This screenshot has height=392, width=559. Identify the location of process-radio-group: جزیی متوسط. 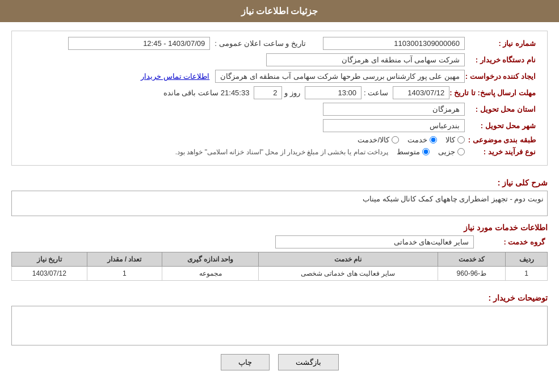
(431, 152).